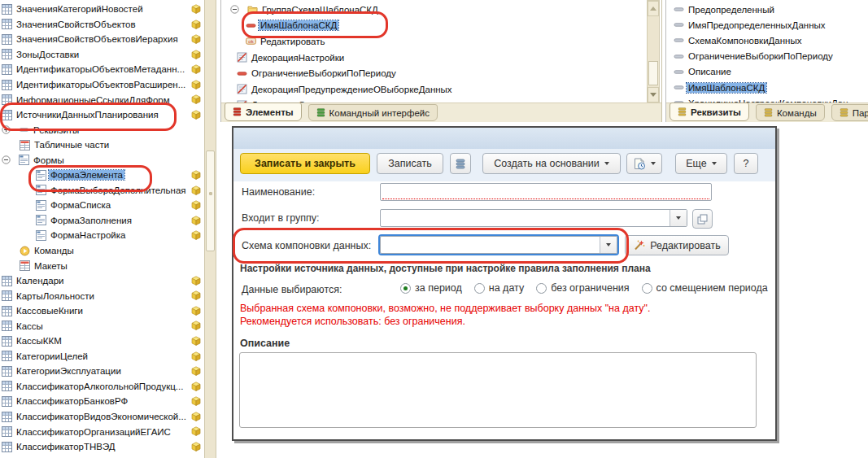  I want to click on attribute-item: Предопределенный, so click(767, 10).